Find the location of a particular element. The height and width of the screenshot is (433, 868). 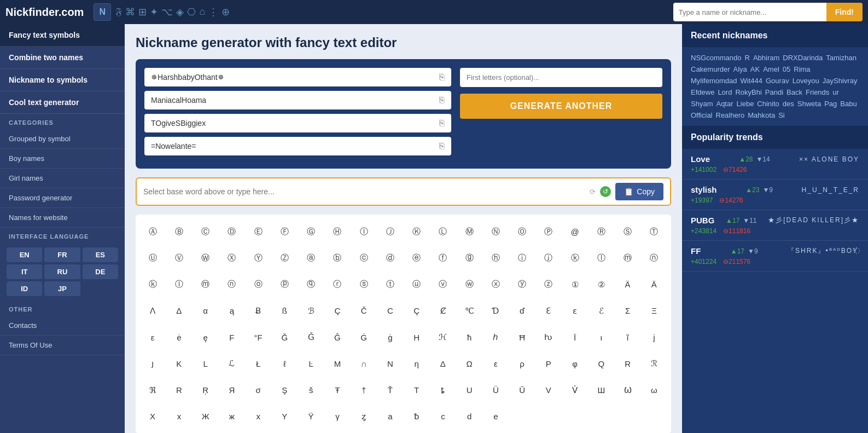

symbol-cell: Ŧ is located at coordinates (337, 390).